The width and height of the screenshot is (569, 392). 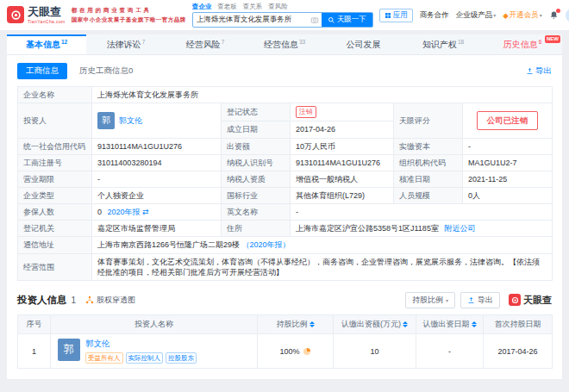 I want to click on vip-diamond-icon: ◆, so click(x=505, y=16).